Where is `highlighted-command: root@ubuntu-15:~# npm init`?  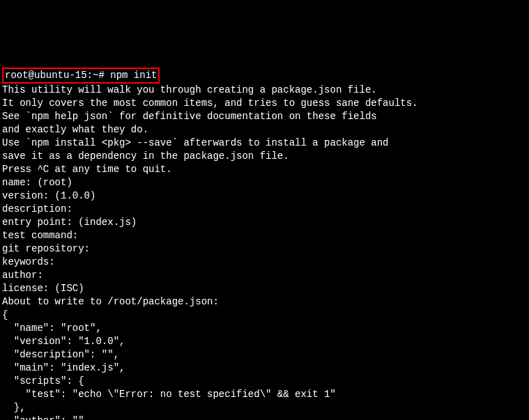
highlighted-command: root@ubuntu-15:~# npm init is located at coordinates (81, 75).